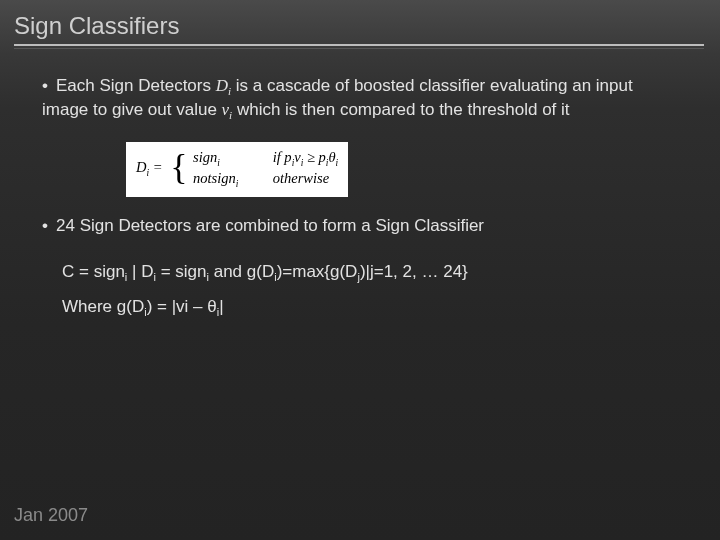 Image resolution: width=720 pixels, height=540 pixels. What do you see at coordinates (205, 157) in the screenshot?
I see `case1-val: sign` at bounding box center [205, 157].